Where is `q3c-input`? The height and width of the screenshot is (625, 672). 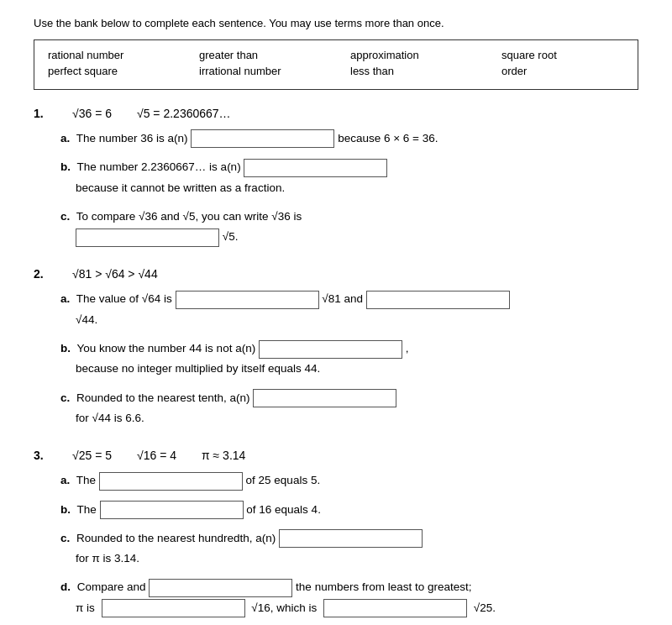 q3c-input is located at coordinates (351, 538).